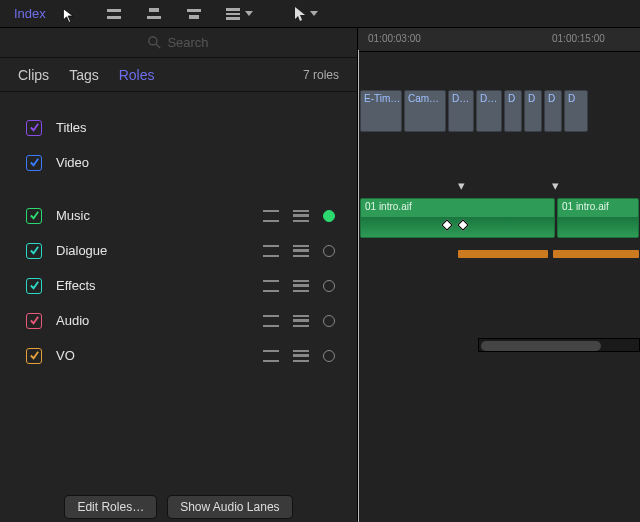 The height and width of the screenshot is (522, 640). What do you see at coordinates (178, 43) in the screenshot?
I see `search-field: Search` at bounding box center [178, 43].